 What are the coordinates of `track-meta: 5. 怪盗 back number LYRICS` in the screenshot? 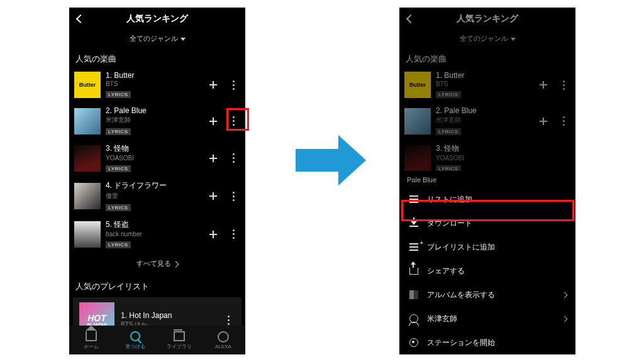 It's located at (153, 234).